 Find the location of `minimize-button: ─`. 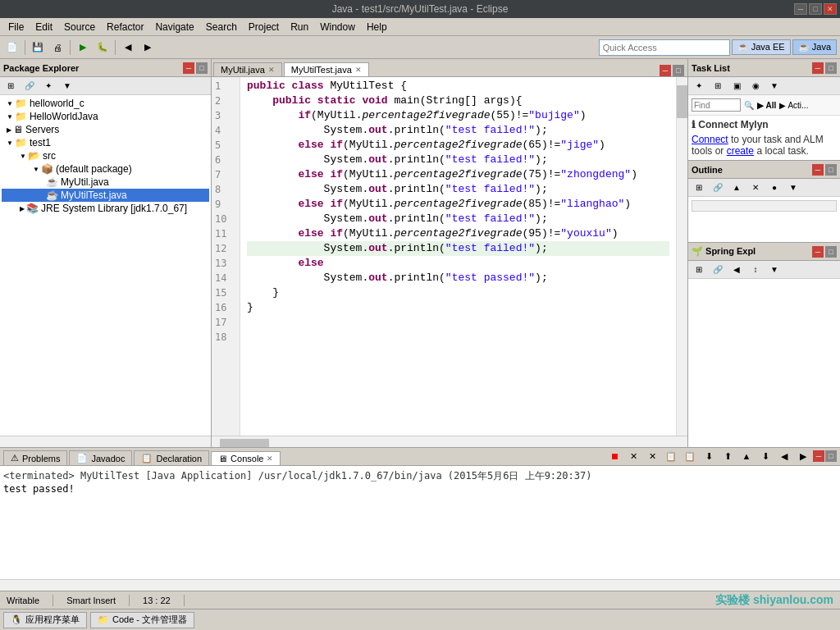

minimize-button: ─ is located at coordinates (801, 9).